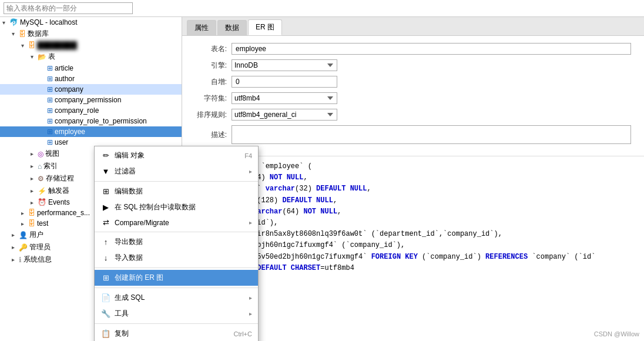 The image size is (644, 341). What do you see at coordinates (90, 121) in the screenshot?
I see `sidebar-item-company-role-perm: ⊞company_role_to_permission` at bounding box center [90, 121].